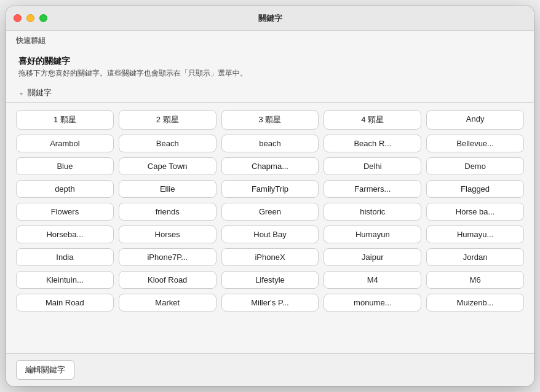 The width and height of the screenshot is (540, 392). Describe the element at coordinates (271, 144) in the screenshot. I see `keyword-tag: beach` at that location.